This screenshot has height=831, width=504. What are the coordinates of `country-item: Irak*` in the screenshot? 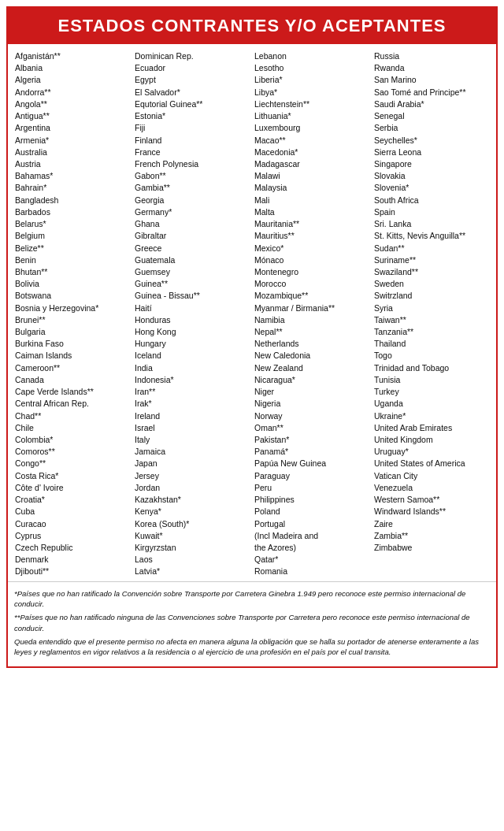 It's located at (192, 403).